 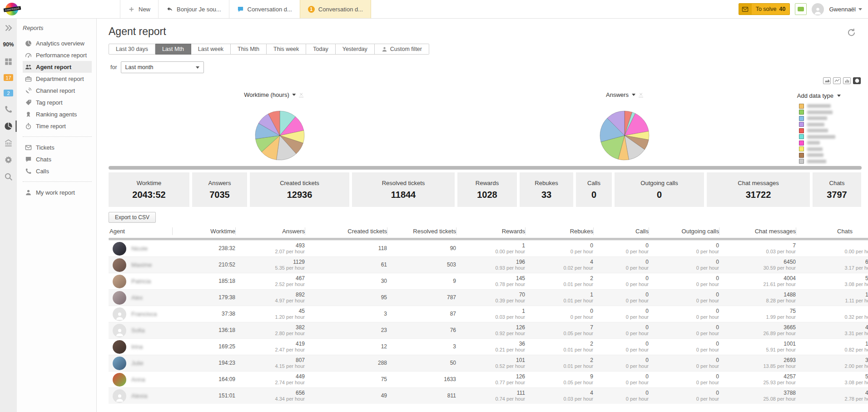 I want to click on table-row: Sofia136:183822.80 per hour23761260.92 p…, so click(x=488, y=330).